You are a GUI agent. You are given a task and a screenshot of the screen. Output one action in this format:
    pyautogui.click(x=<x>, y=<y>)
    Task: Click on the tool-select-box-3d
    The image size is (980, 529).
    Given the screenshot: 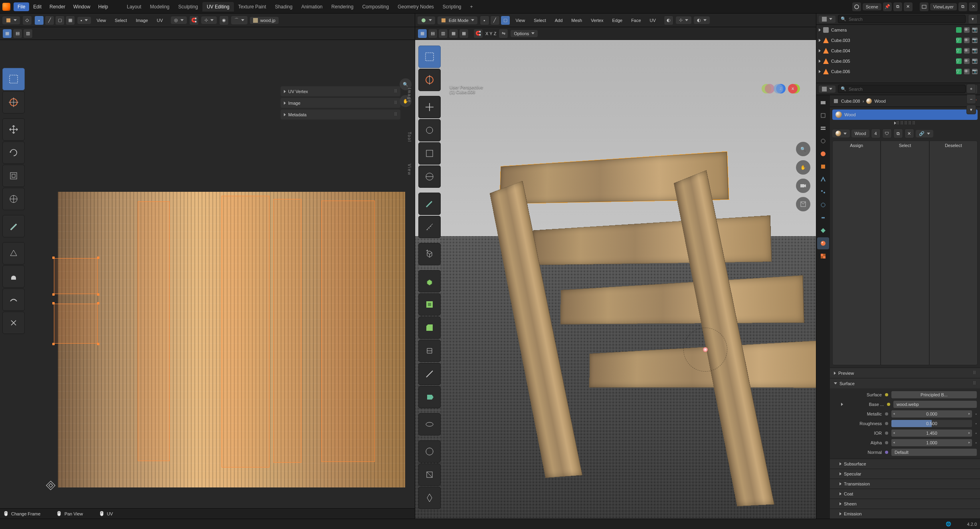 What is the action you would take?
    pyautogui.click(x=430, y=57)
    